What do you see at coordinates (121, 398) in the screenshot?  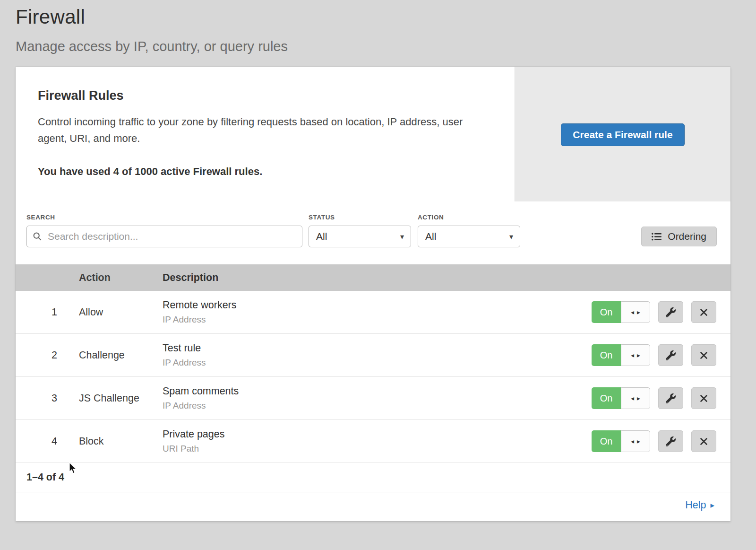 I see `rule-action: JS Challenge` at bounding box center [121, 398].